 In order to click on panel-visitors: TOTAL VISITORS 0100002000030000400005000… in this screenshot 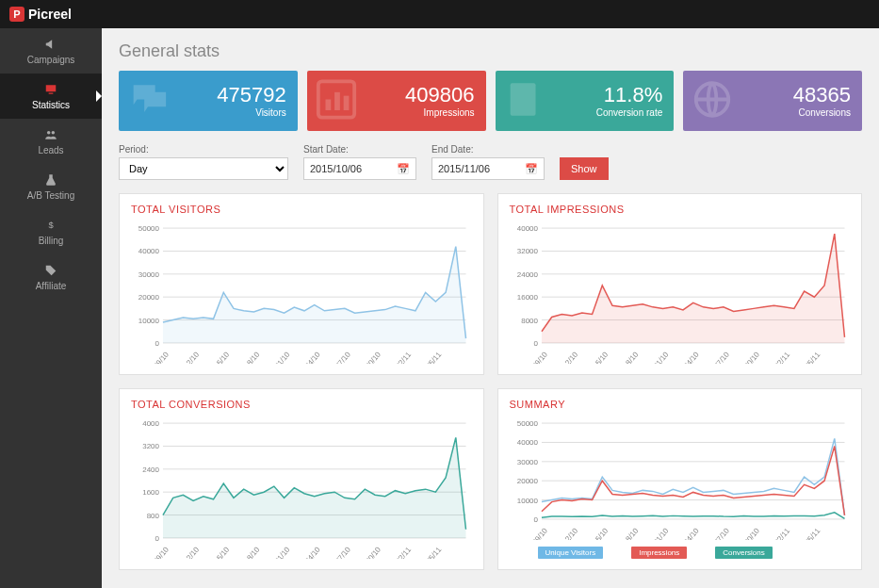, I will do `click(301, 285)`.